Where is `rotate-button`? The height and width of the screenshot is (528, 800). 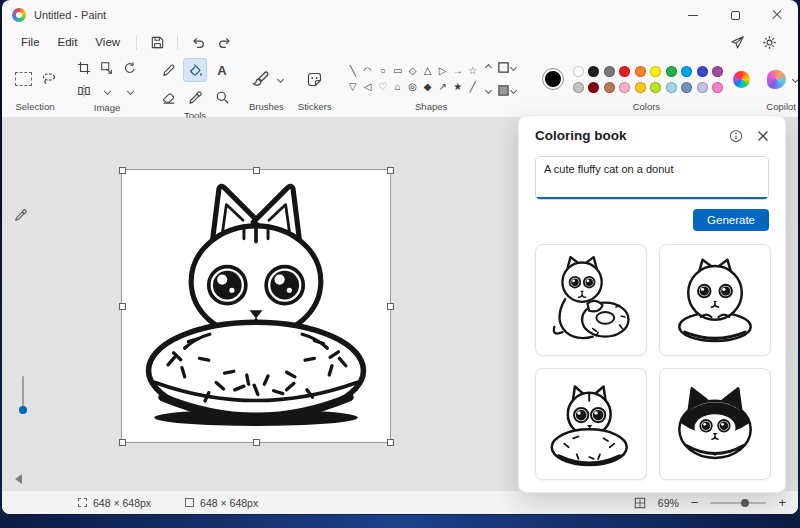
rotate-button is located at coordinates (130, 68).